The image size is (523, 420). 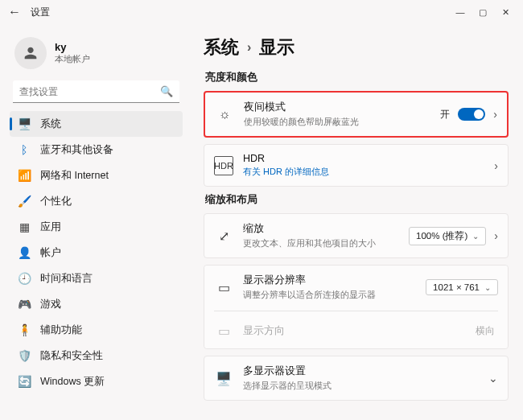 I want to click on breadcrumb: 系统 › 显示, so click(x=356, y=47).